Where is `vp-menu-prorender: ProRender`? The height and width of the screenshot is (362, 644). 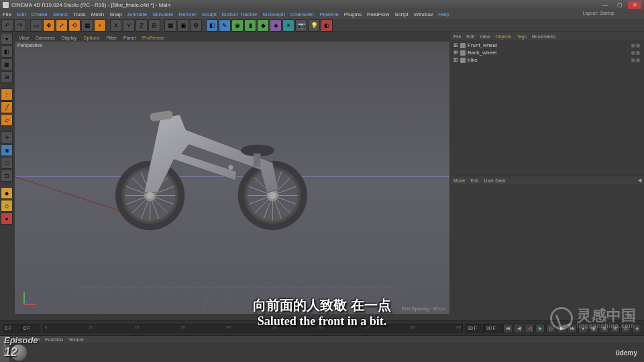
vp-menu-prorender: ProRender is located at coordinates (154, 38).